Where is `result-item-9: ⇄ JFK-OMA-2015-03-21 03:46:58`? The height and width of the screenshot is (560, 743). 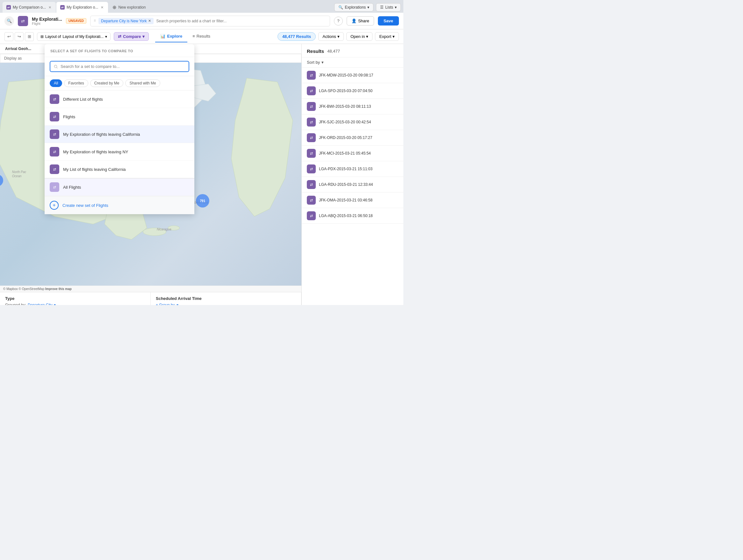 result-item-9: ⇄ JFK-OMA-2015-03-21 03:46:58 is located at coordinates (353, 200).